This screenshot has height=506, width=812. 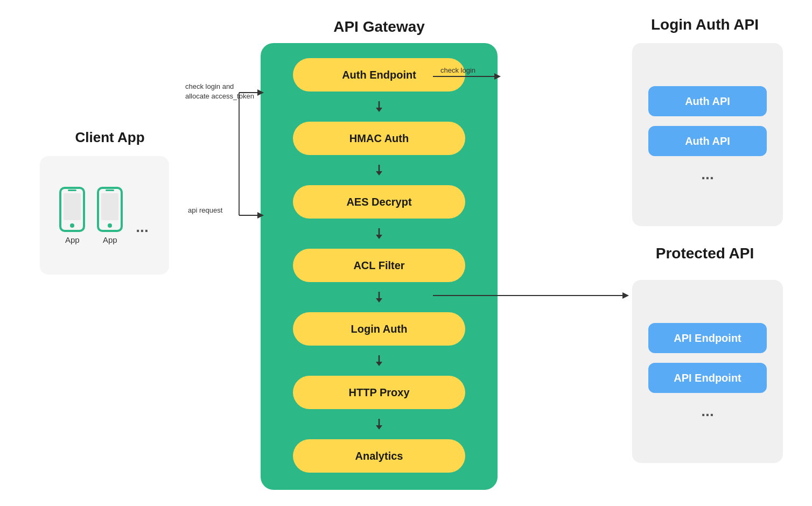 What do you see at coordinates (104, 215) in the screenshot?
I see `phones-row: App App ...` at bounding box center [104, 215].